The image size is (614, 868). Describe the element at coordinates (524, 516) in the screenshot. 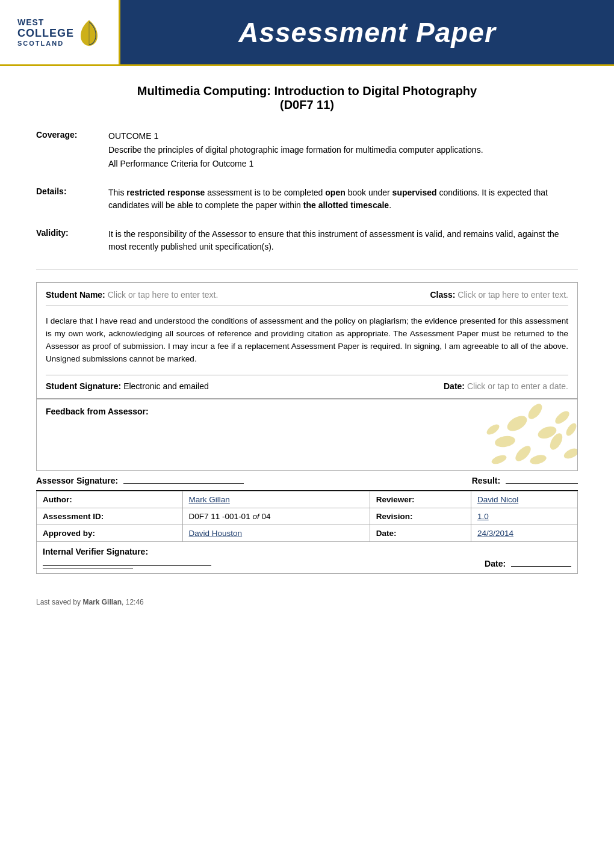

I see `revision-value-cell: 1.0` at that location.